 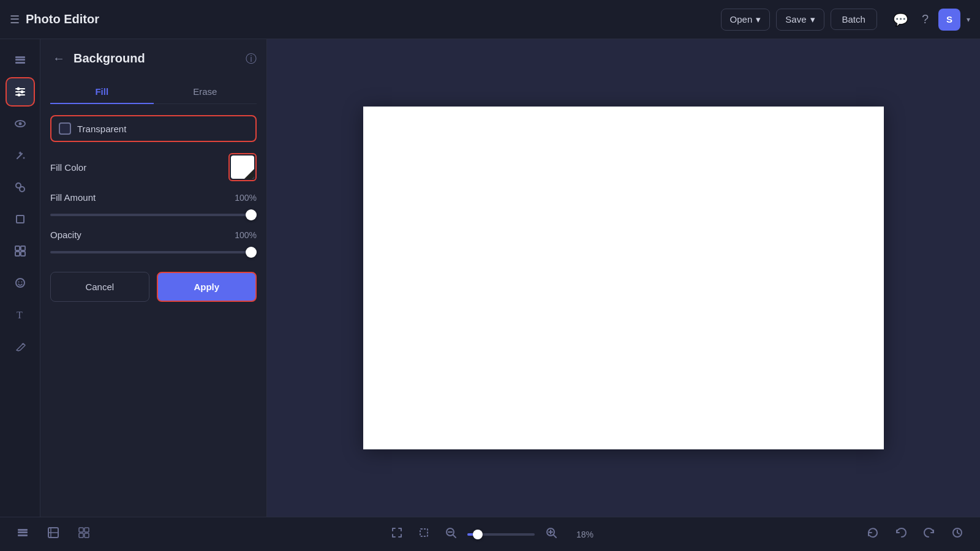 I want to click on reset-icon, so click(x=873, y=534).